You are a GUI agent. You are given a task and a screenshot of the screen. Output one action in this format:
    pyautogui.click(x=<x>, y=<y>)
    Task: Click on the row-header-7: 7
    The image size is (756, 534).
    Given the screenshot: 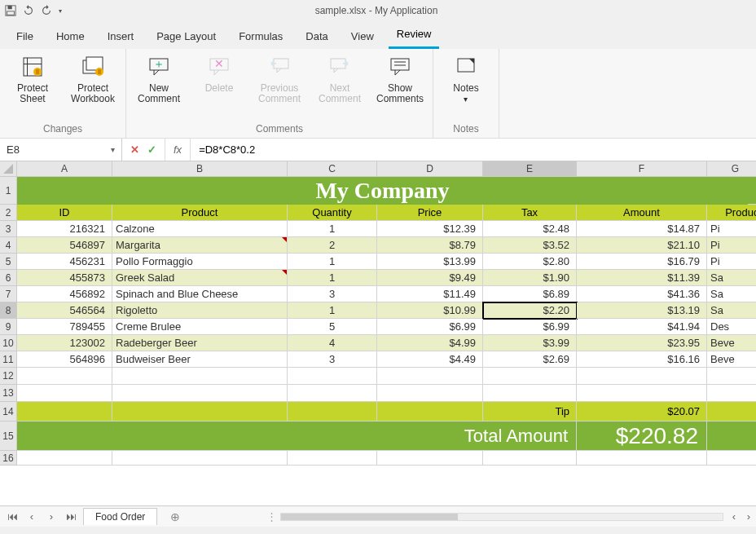 What is the action you would take?
    pyautogui.click(x=8, y=294)
    